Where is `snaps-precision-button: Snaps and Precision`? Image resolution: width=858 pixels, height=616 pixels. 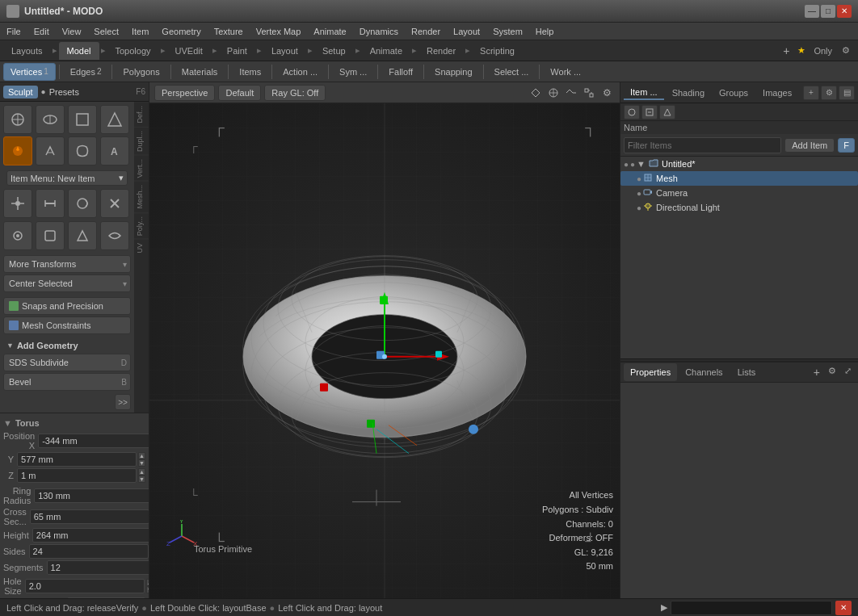
snaps-precision-button: Snaps and Precision is located at coordinates (67, 306).